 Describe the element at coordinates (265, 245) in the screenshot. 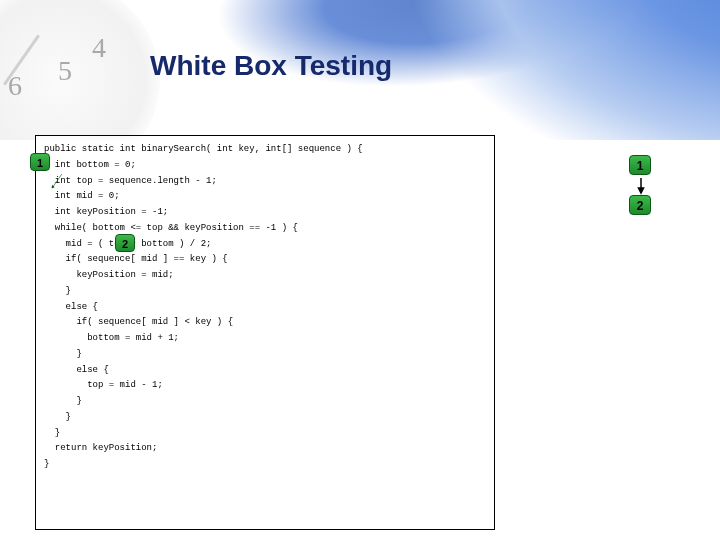

I see `code-line: mid = ( top + bottom ) / 2;` at that location.